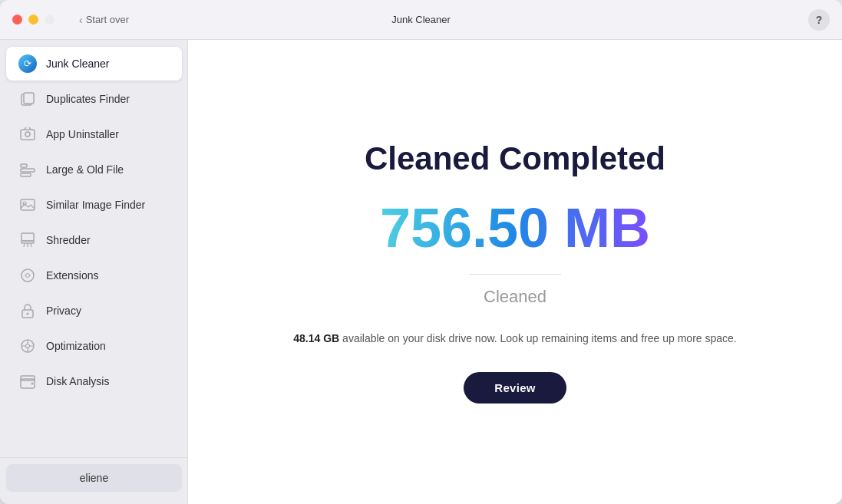  I want to click on sidebar-item-disk-analysis: Disk Analysis, so click(94, 381).